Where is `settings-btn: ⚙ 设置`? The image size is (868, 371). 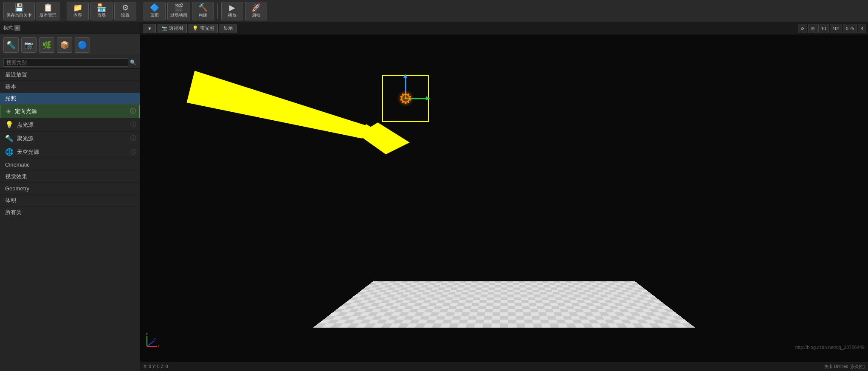 settings-btn: ⚙ 设置 is located at coordinates (125, 11).